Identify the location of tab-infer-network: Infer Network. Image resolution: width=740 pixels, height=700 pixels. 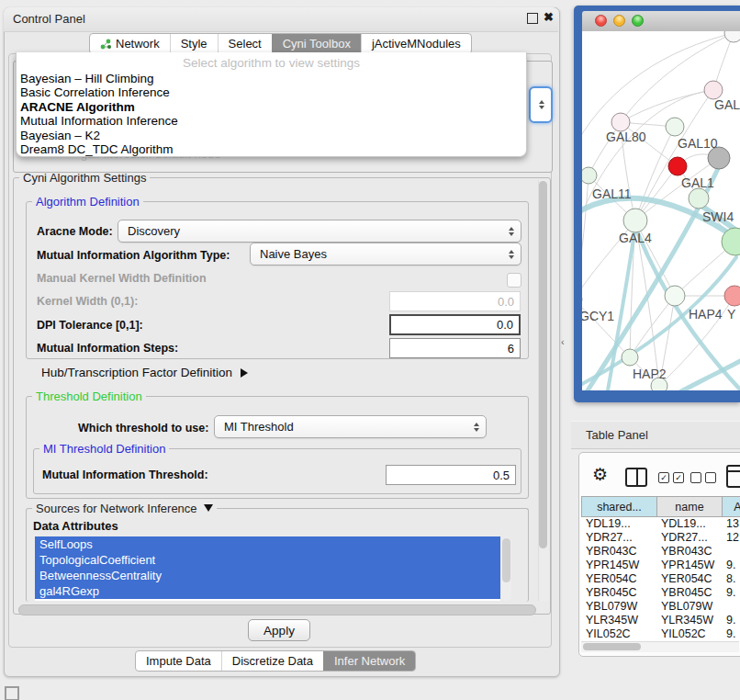
(369, 661).